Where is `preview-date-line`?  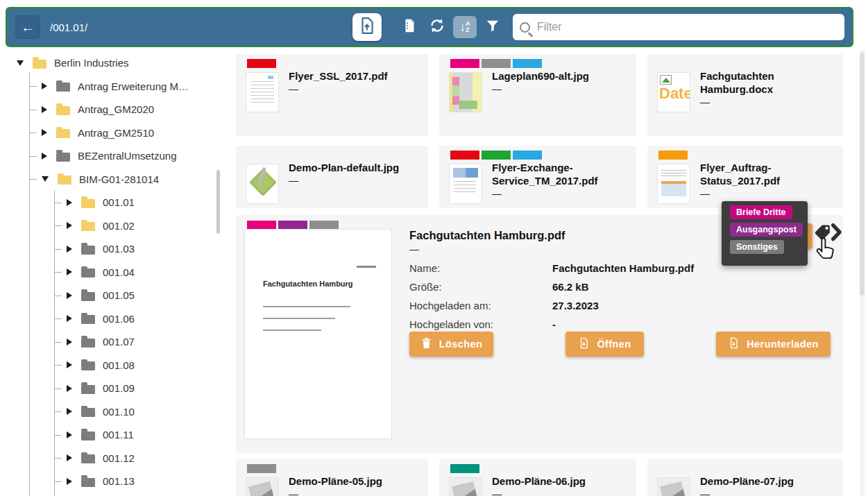
preview-date-line is located at coordinates (366, 266).